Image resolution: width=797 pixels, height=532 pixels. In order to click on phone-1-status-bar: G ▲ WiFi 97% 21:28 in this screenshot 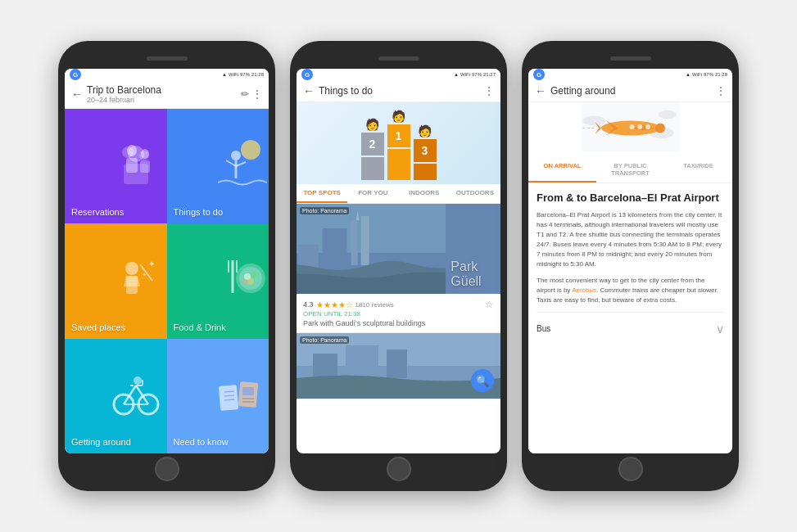, I will do `click(167, 74)`.